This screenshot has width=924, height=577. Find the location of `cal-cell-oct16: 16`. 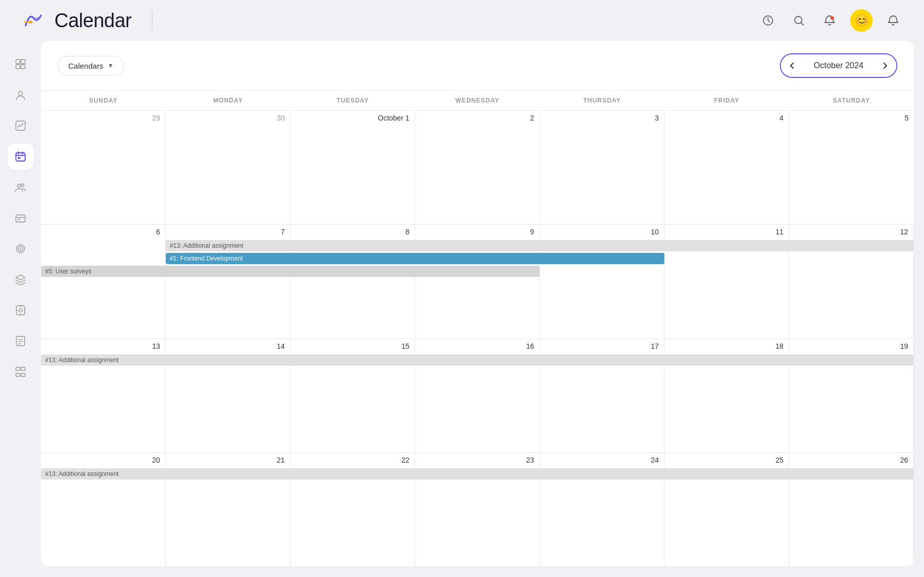

cal-cell-oct16: 16 is located at coordinates (477, 396).